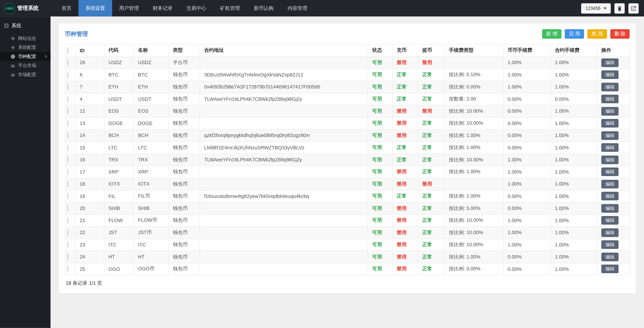 The width and height of the screenshot is (644, 328). I want to click on nav-item-miner-management: 矿机管理, so click(230, 8).